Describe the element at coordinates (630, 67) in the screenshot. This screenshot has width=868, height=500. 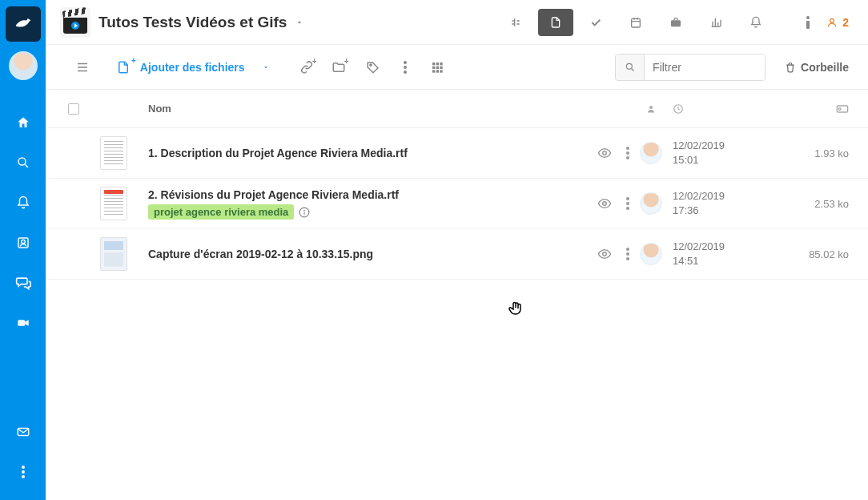
I see `search-icon` at that location.